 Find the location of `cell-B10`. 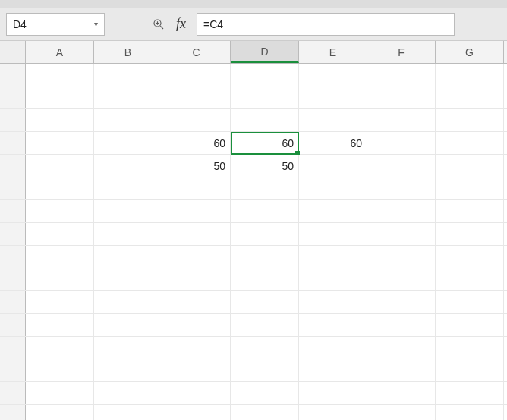

cell-B10 is located at coordinates (128, 279).